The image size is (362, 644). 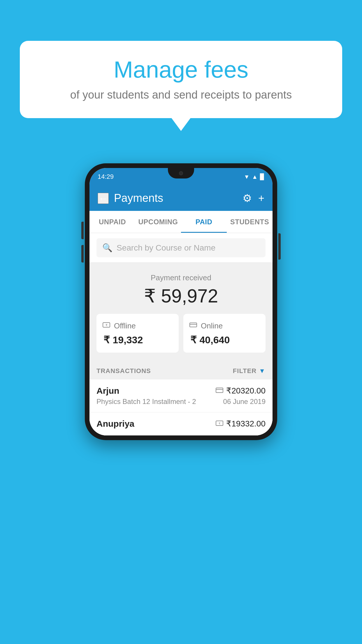 What do you see at coordinates (158, 222) in the screenshot?
I see `tab-upcoming: UPCOMING` at bounding box center [158, 222].